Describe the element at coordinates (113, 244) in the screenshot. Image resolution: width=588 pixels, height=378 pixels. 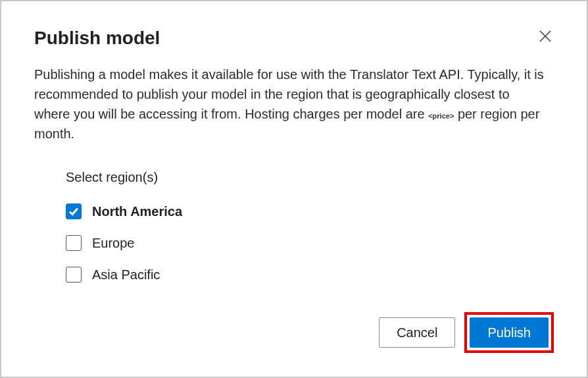
I see `region-label-europe: Europe` at that location.